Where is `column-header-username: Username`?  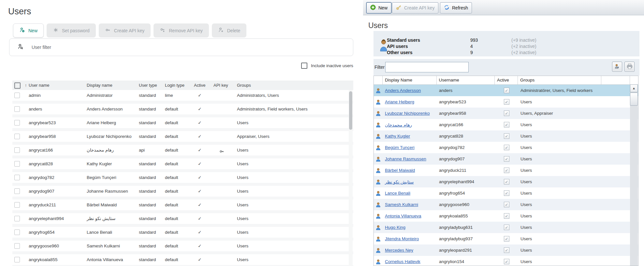 column-header-username: Username is located at coordinates (466, 80).